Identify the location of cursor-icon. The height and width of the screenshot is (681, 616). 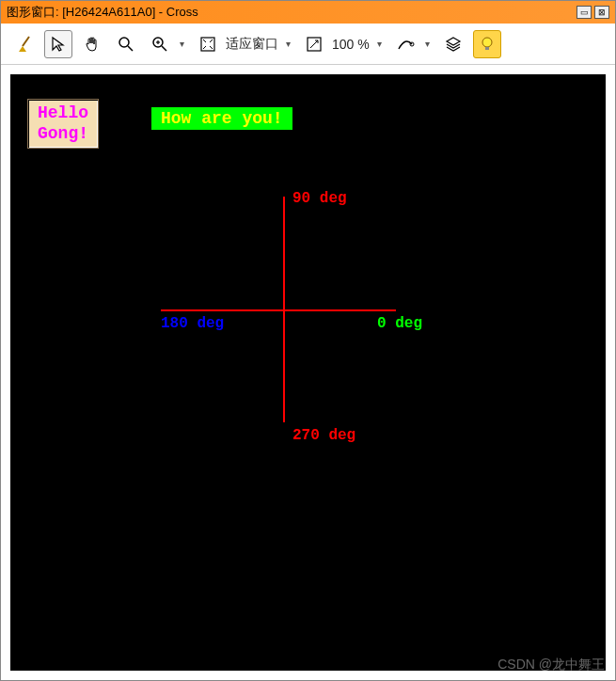
(58, 44).